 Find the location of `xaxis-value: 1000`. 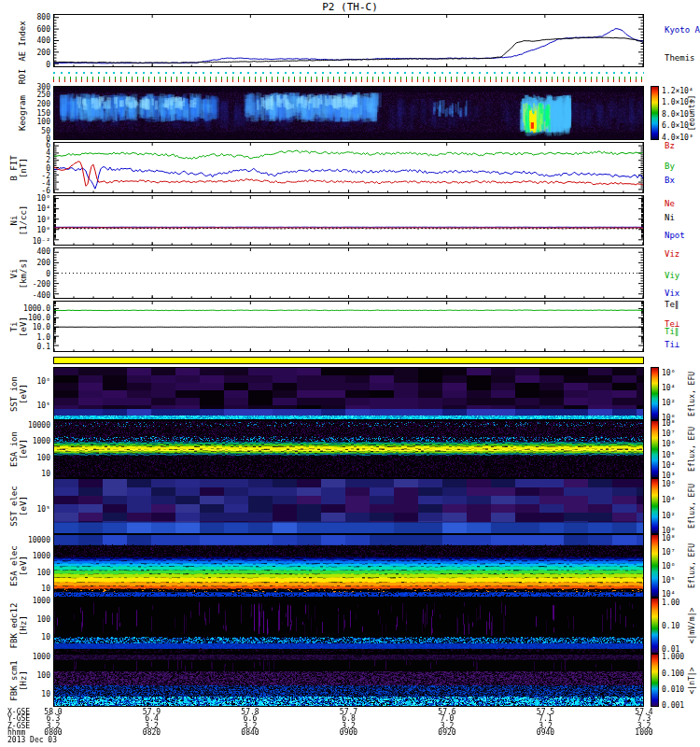

xaxis-value: 1000 is located at coordinates (644, 732).